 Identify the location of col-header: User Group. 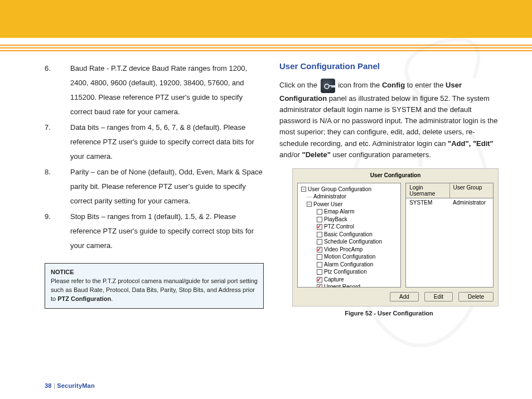
(472, 191).